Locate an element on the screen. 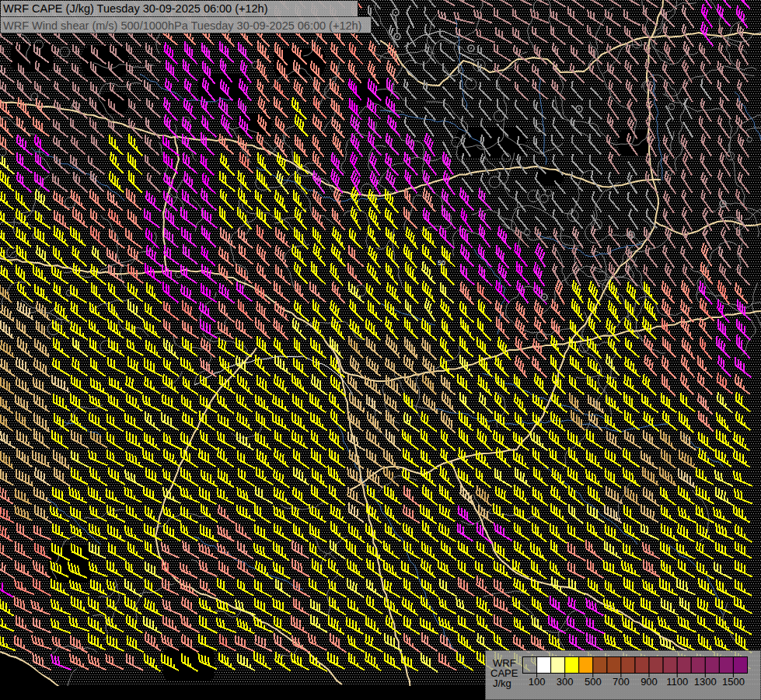 This screenshot has width=761, height=700. svg-text:WRF Wind shear (m/s) 500/1000h: WRF Wind shear (m/s) 500/1000hPa Tuesday… is located at coordinates (182, 26).